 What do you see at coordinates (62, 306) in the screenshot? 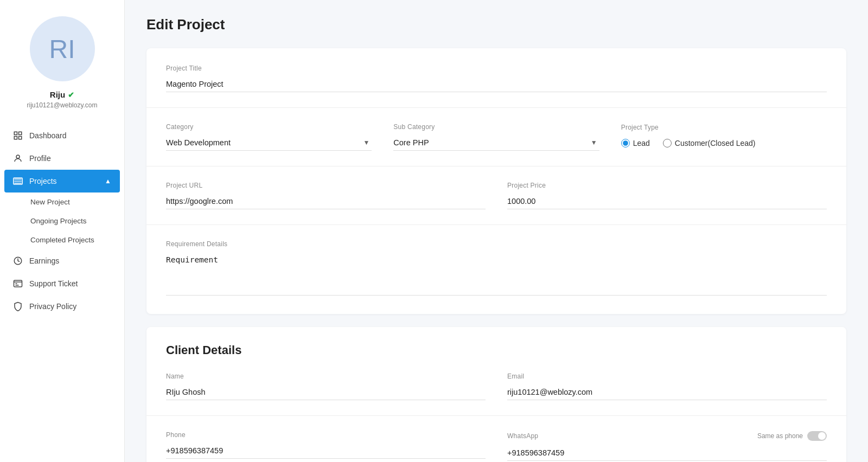
I see `sidebar-item-privacy-policy: Privacy Policy` at bounding box center [62, 306].